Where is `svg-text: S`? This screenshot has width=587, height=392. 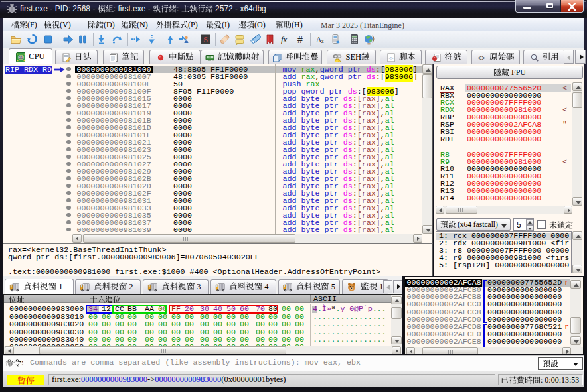
svg-text: S is located at coordinates (206, 40).